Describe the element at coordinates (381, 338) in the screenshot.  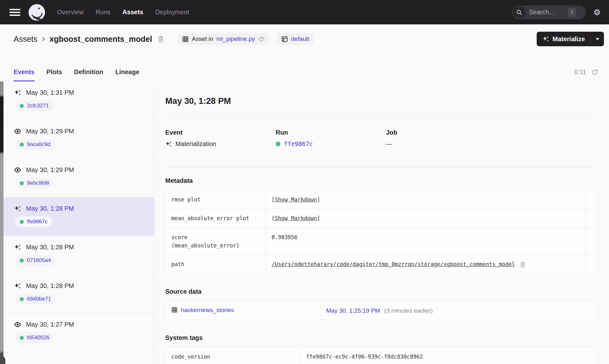
I see `system-tags-heading: System tags` at that location.